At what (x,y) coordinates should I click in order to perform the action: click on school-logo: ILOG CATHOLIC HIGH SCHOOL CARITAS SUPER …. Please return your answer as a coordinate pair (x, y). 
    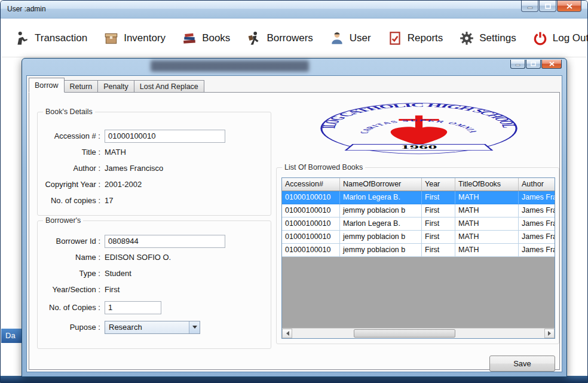
    Looking at the image, I should click on (419, 128).